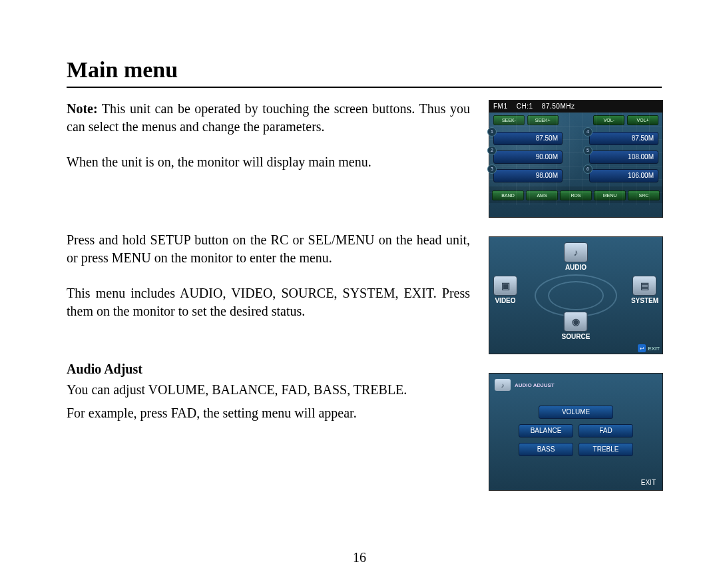 Image resolution: width=719 pixels, height=588 pixels. Describe the element at coordinates (525, 107) in the screenshot. I see `radio-channel: CH:1` at that location.